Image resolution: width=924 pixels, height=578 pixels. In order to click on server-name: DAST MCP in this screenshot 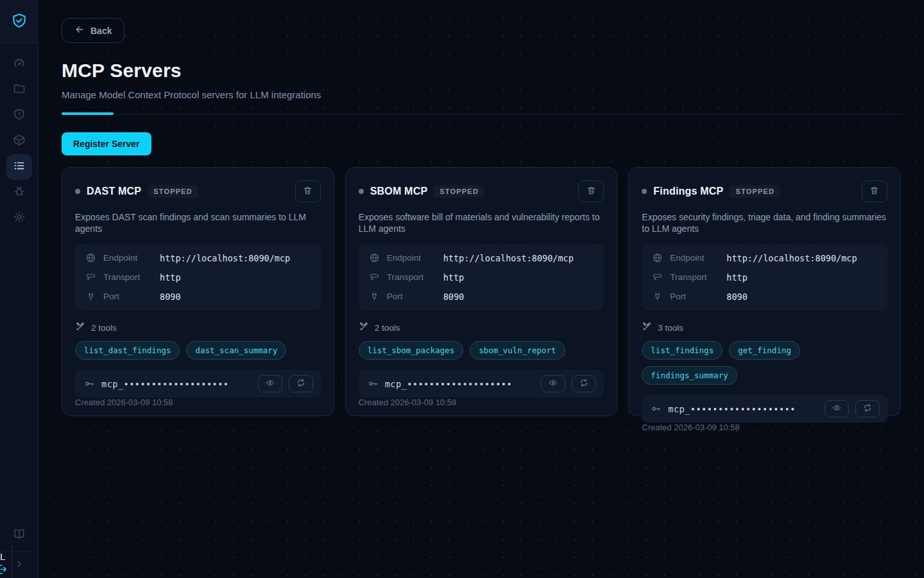, I will do `click(114, 191)`.